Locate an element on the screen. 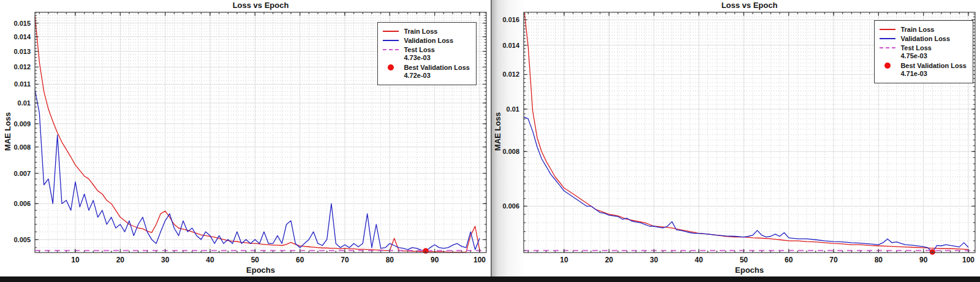 The image size is (980, 282). y-tick-label: 0.015 is located at coordinates (22, 23).